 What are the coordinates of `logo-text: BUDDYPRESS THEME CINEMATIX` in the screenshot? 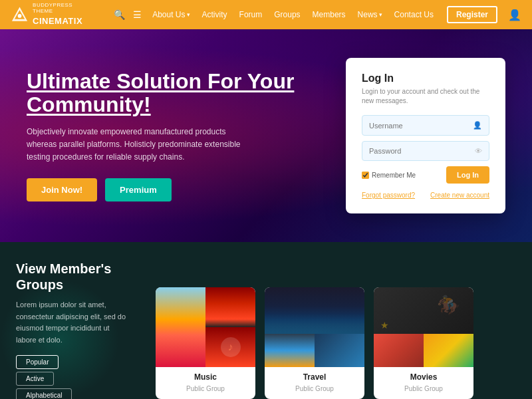 It's located at (63, 15).